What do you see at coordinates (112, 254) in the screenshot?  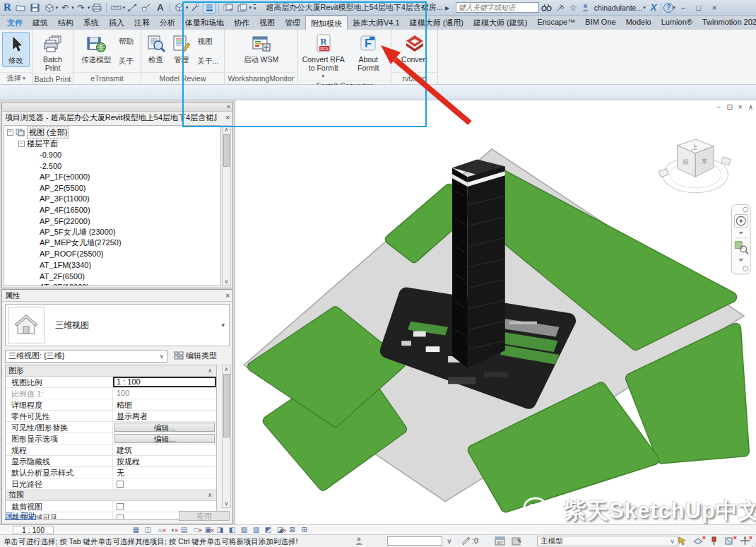 I see `tree-item-level: AP_ROOF(25500)` at bounding box center [112, 254].